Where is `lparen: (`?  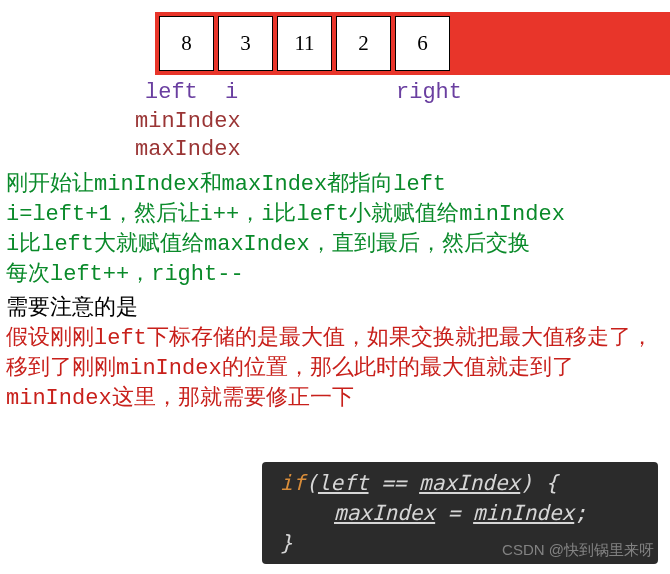
lparen: ( is located at coordinates (312, 483).